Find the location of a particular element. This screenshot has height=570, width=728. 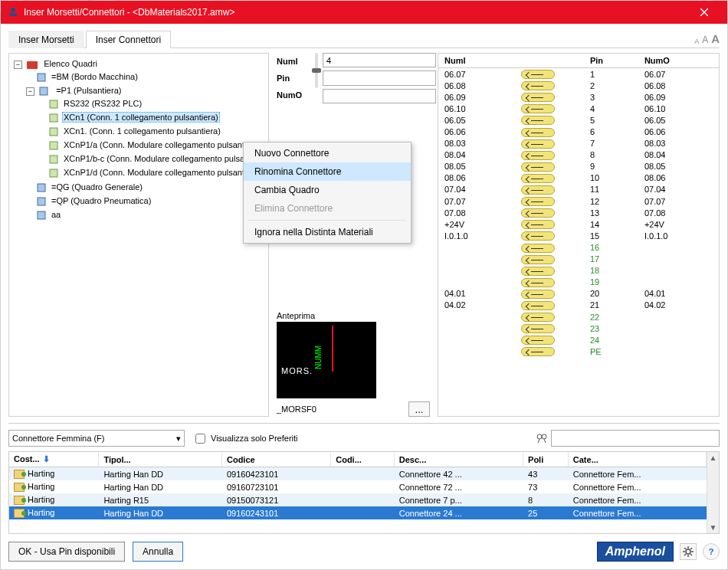

settings-button is located at coordinates (688, 552).